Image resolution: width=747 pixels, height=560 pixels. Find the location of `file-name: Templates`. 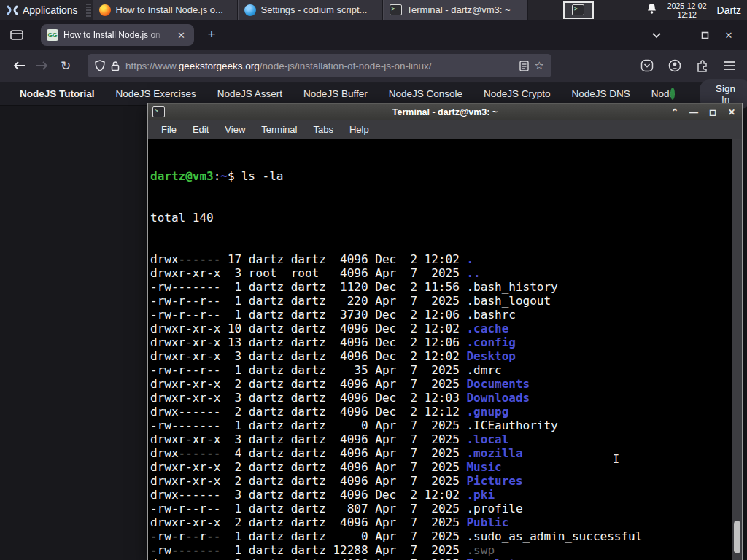

file-name: Templates is located at coordinates (498, 559).